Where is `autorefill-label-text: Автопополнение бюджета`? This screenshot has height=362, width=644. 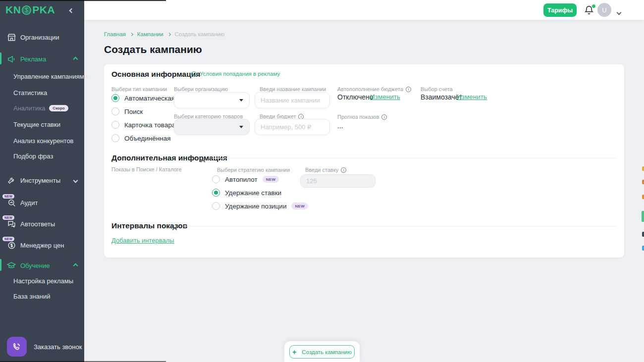 autorefill-label-text: Автопополнение бюджета is located at coordinates (371, 89).